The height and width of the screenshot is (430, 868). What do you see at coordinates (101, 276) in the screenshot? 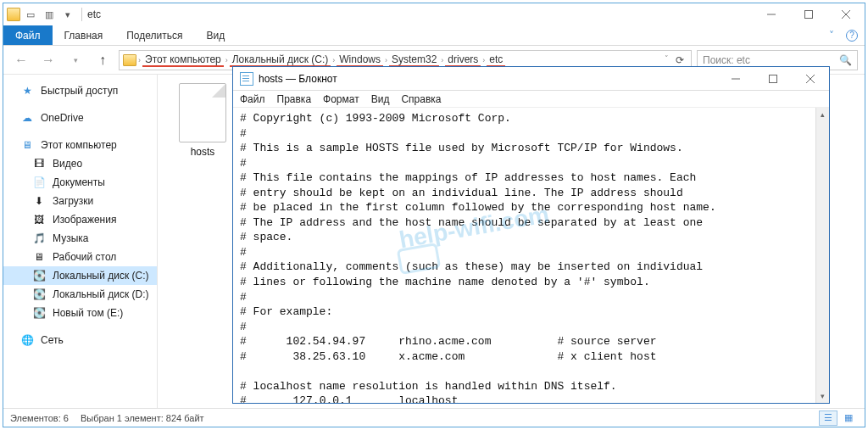
I see `sidebar-item-label: Локальный диск (C:)` at bounding box center [101, 276].